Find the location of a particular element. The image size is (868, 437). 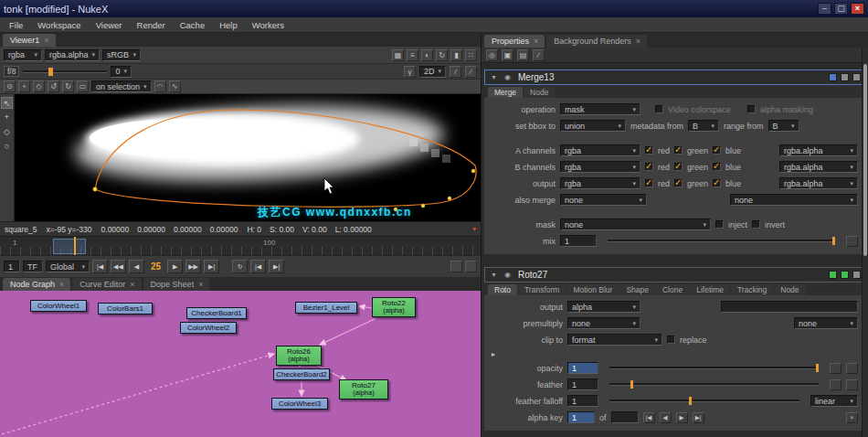

tab-node-graph: Node Graph × is located at coordinates (37, 284).